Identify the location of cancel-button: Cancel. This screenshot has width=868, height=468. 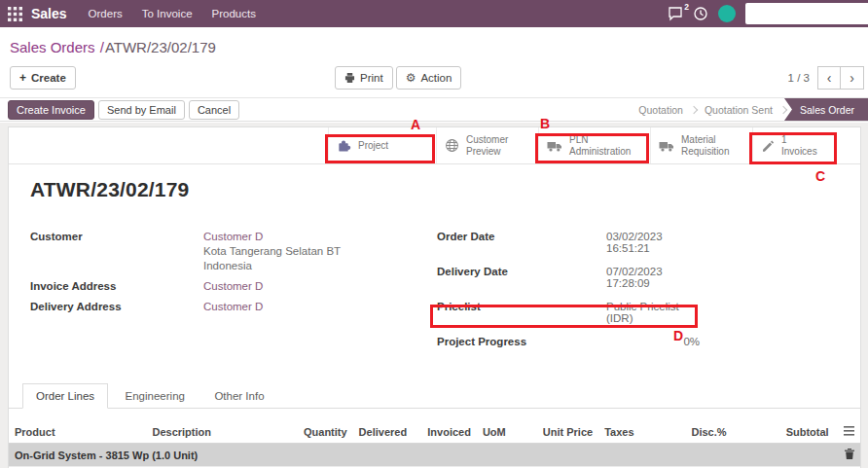
(214, 110).